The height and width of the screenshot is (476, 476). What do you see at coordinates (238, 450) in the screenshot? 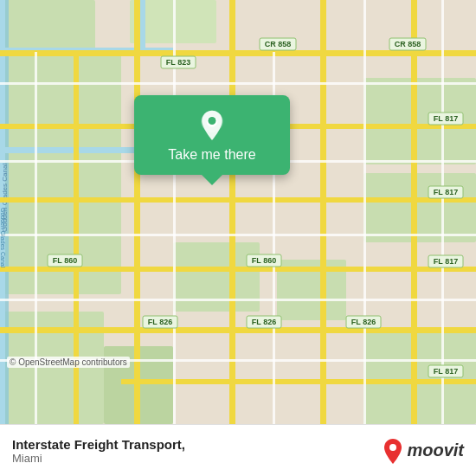
I see `bottom-bar: Interstate Freight Transport, Miami moov…` at bounding box center [238, 450].